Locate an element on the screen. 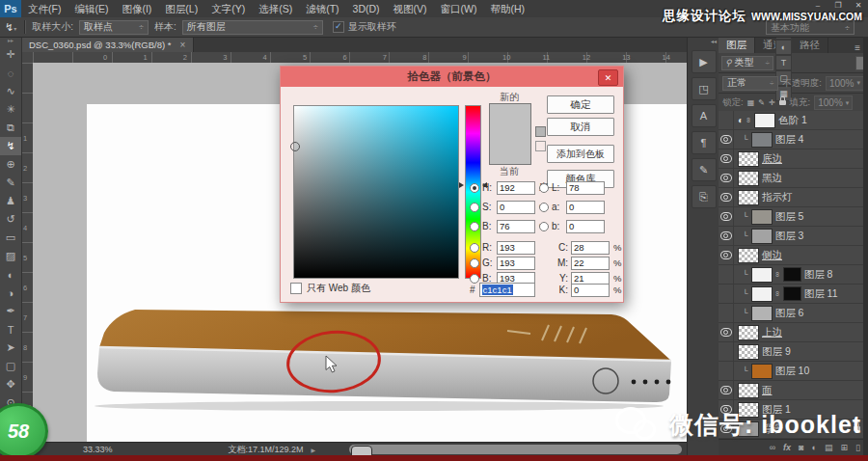 The width and height of the screenshot is (868, 461). clone-stamp-tool: ♟ is located at coordinates (11, 201).